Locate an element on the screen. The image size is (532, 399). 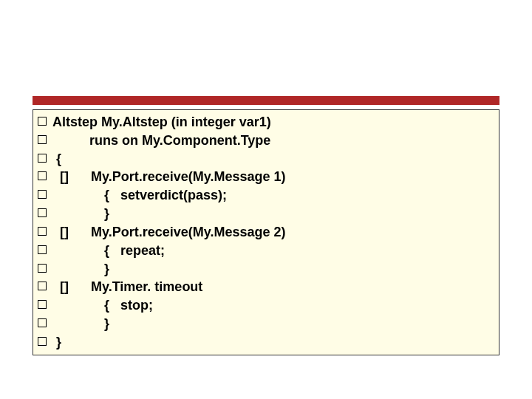
code-line: { setverdict(pass); is located at coordinates (266, 195).